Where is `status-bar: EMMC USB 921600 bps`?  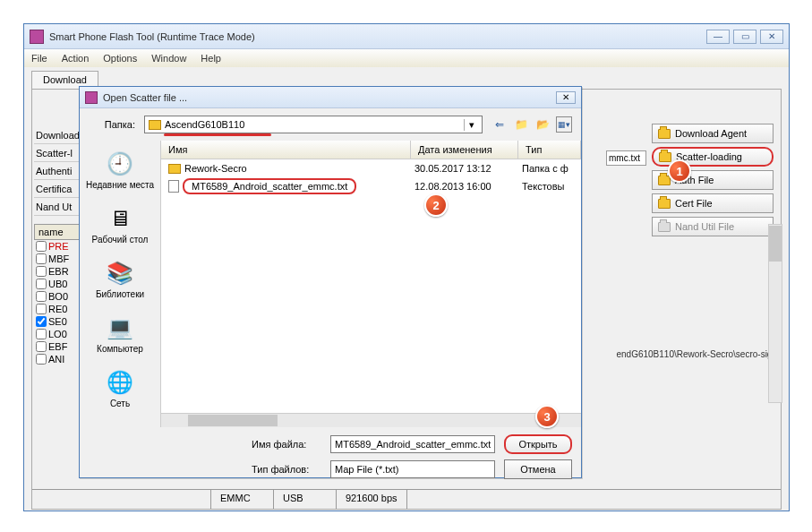
status-bar: EMMC USB 921600 bps is located at coordinates (406, 499).